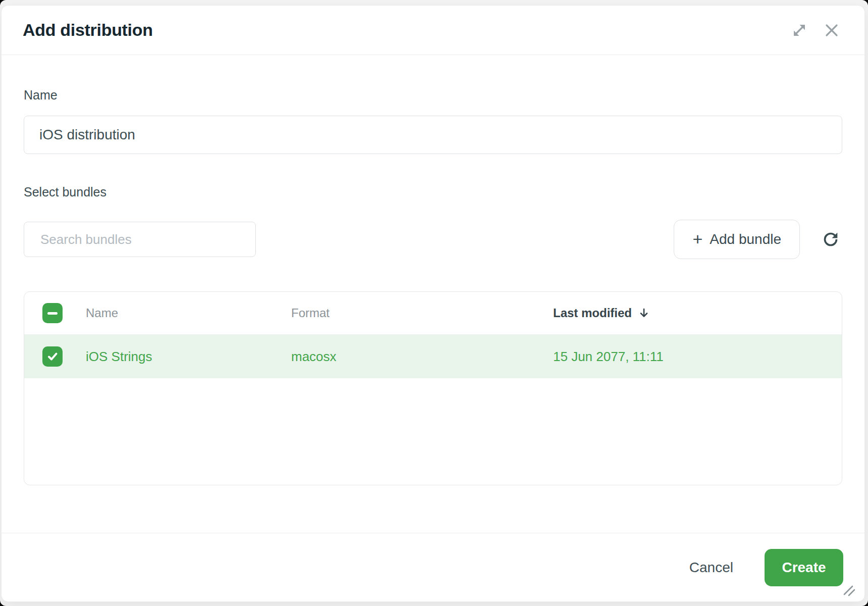  What do you see at coordinates (737, 239) in the screenshot?
I see `add-bundle-button: + Add bundle` at bounding box center [737, 239].